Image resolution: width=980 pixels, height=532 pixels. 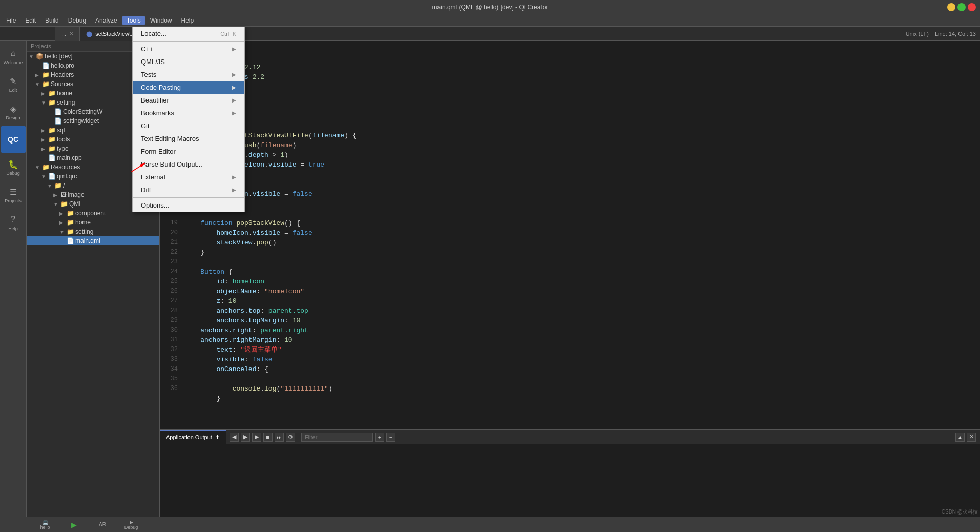 I want to click on text-editing-label: Text Editing Macros, so click(x=170, y=138).